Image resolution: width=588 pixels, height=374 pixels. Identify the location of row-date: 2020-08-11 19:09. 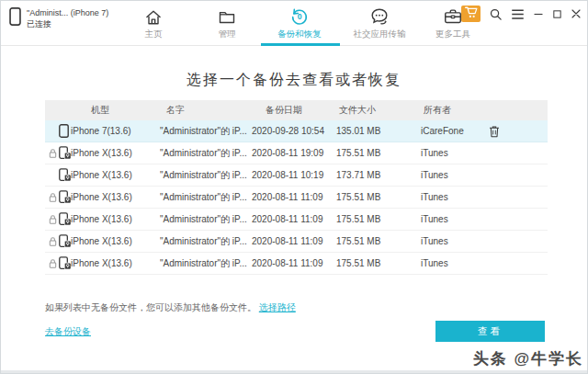
(294, 153).